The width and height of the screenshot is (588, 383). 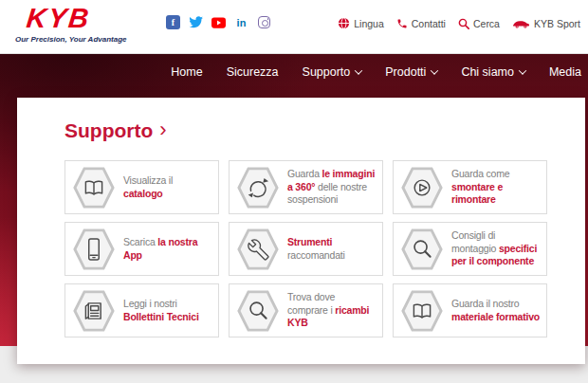 What do you see at coordinates (369, 24) in the screenshot?
I see `language-label: Lingua` at bounding box center [369, 24].